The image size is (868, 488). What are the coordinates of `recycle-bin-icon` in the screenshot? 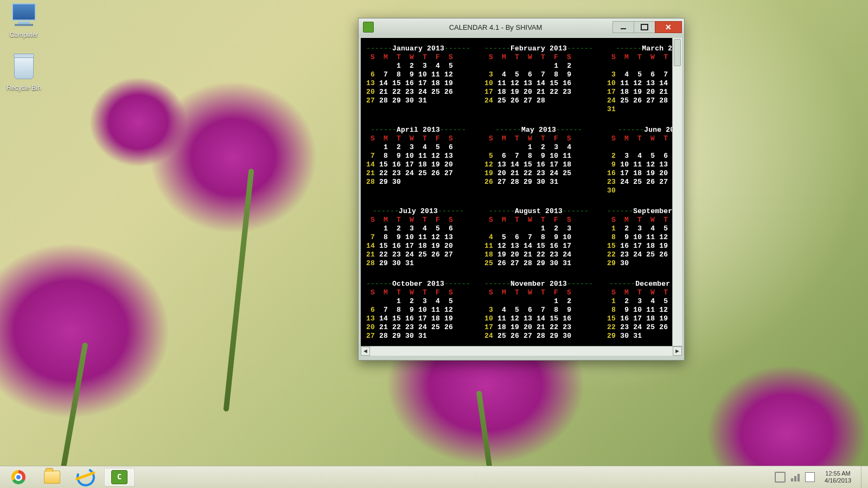 It's located at (24, 69).